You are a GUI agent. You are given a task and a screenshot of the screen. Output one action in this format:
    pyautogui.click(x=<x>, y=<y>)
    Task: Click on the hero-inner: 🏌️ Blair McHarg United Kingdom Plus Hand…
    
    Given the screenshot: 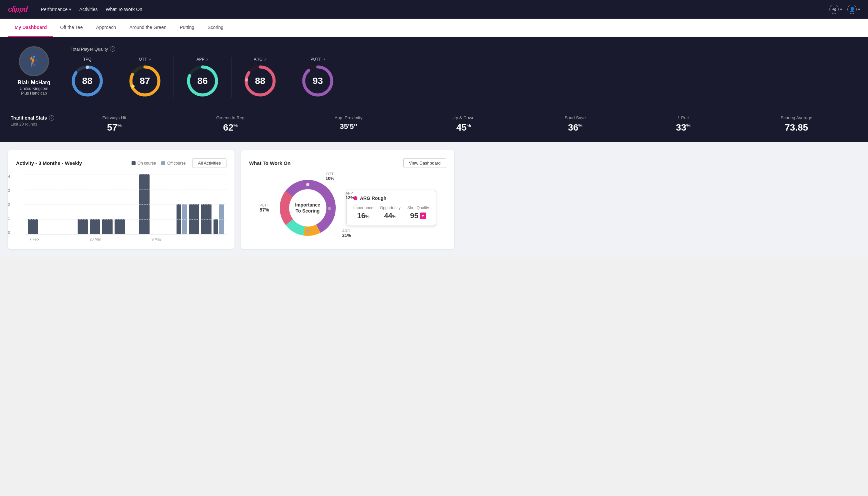 What is the action you would take?
    pyautogui.click(x=434, y=72)
    